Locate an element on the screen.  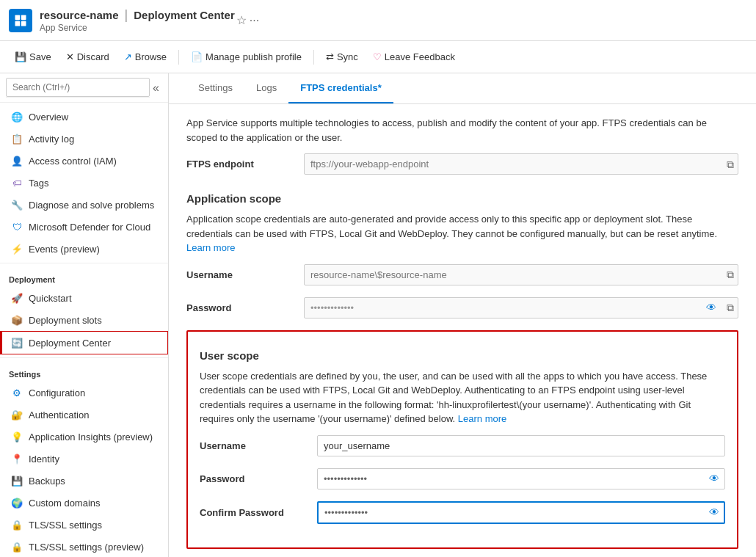
sidebar-item-app-insights: 💡 Application Insights (preview) is located at coordinates (84, 437).